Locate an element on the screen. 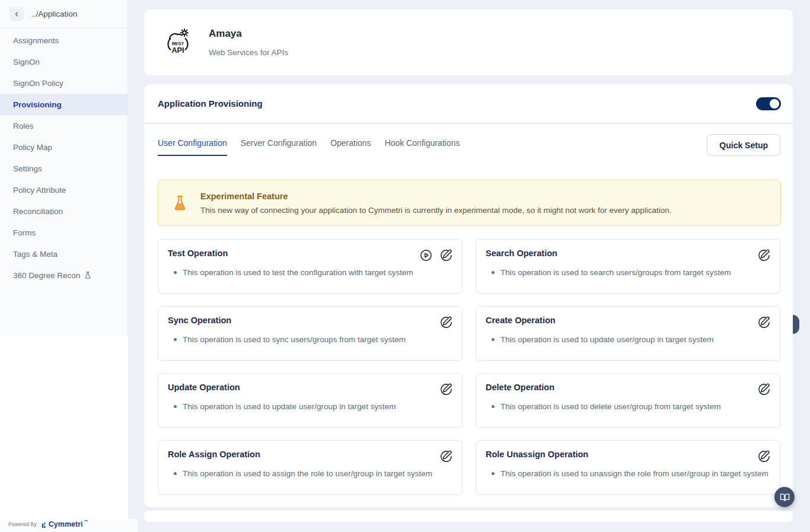  tab-operations: Operations is located at coordinates (350, 147).